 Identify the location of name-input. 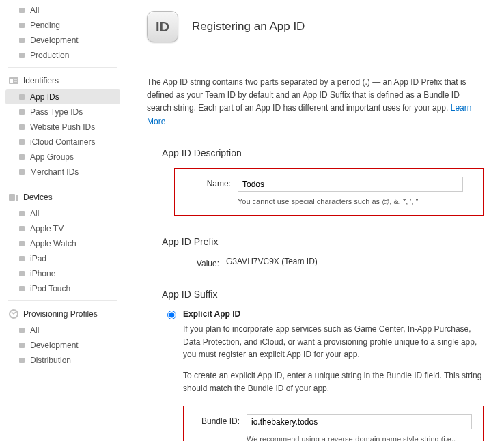
(350, 184).